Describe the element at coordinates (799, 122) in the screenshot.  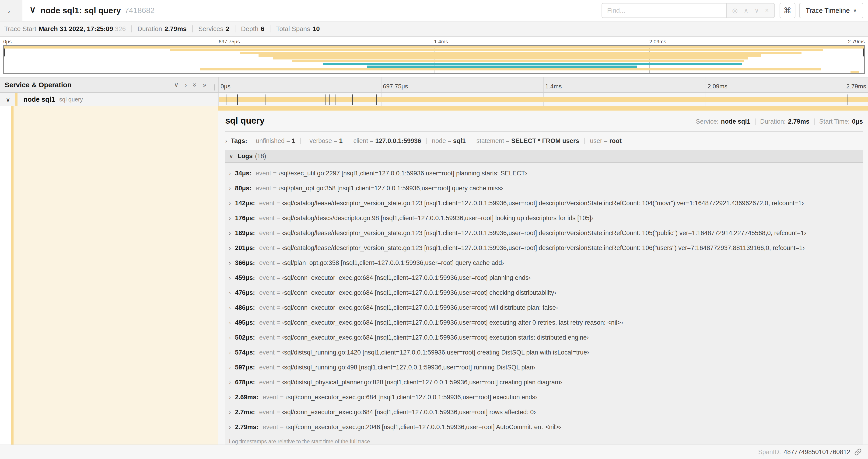
I see `meta-value: 2.79ms` at that location.